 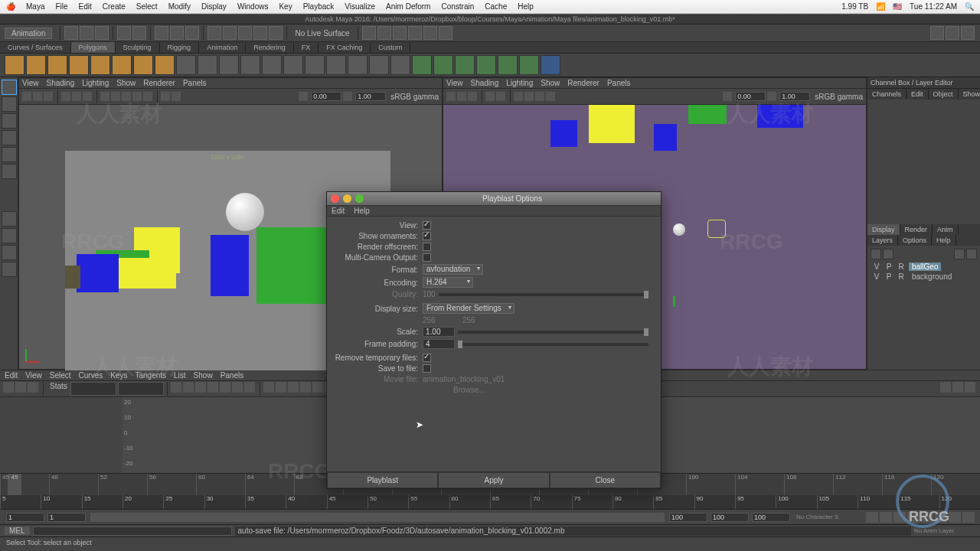 I want to click on apple-icon: 🍎, so click(x=11, y=6).